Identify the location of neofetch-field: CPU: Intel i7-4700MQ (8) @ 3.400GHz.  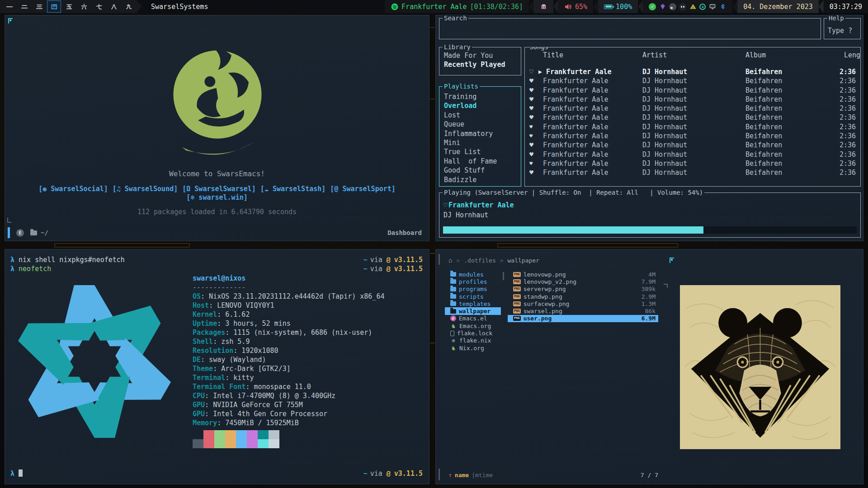
(288, 396).